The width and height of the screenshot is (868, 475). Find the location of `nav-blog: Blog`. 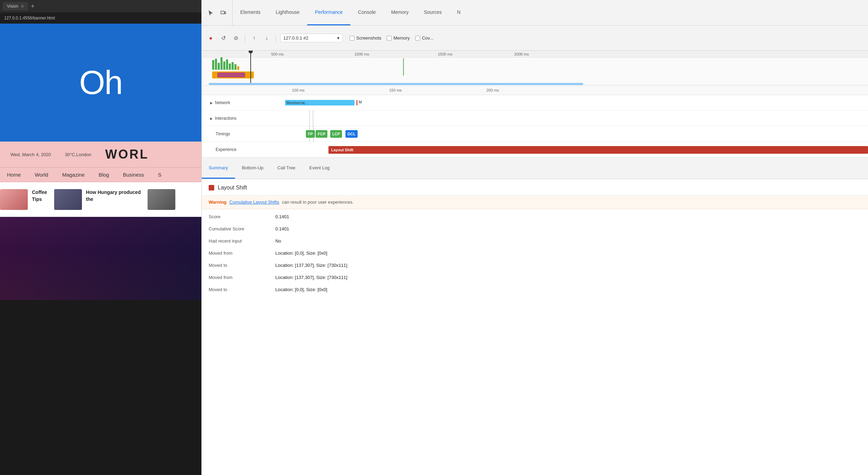

nav-blog: Blog is located at coordinates (104, 175).